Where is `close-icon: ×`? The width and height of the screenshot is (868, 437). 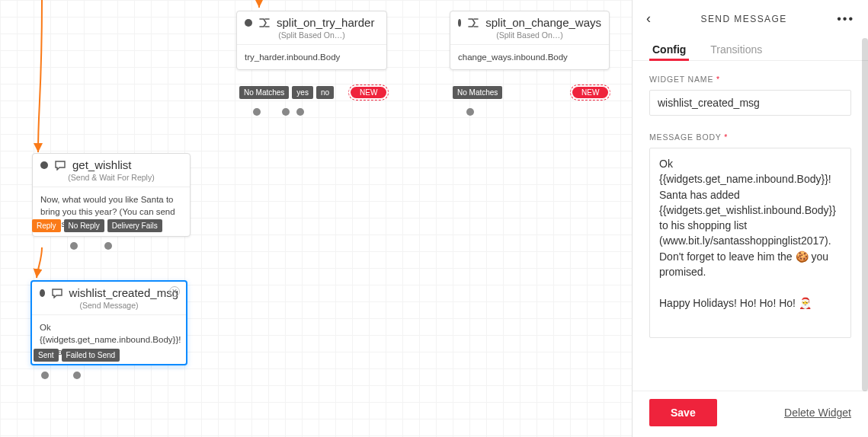
close-icon: × is located at coordinates (175, 292).